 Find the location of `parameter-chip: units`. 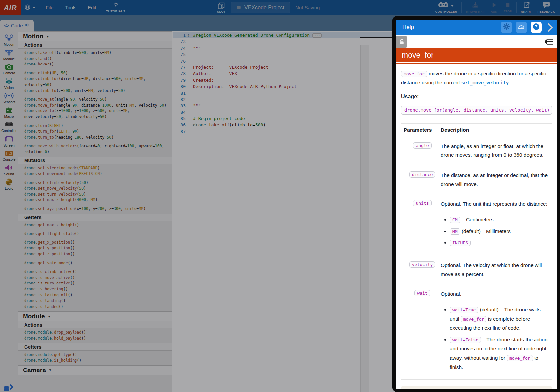

parameter-chip: units is located at coordinates (422, 203).